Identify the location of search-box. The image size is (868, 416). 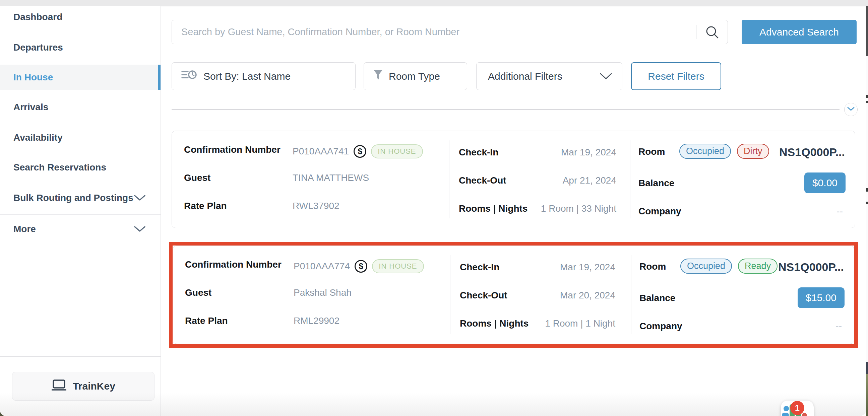
(450, 32).